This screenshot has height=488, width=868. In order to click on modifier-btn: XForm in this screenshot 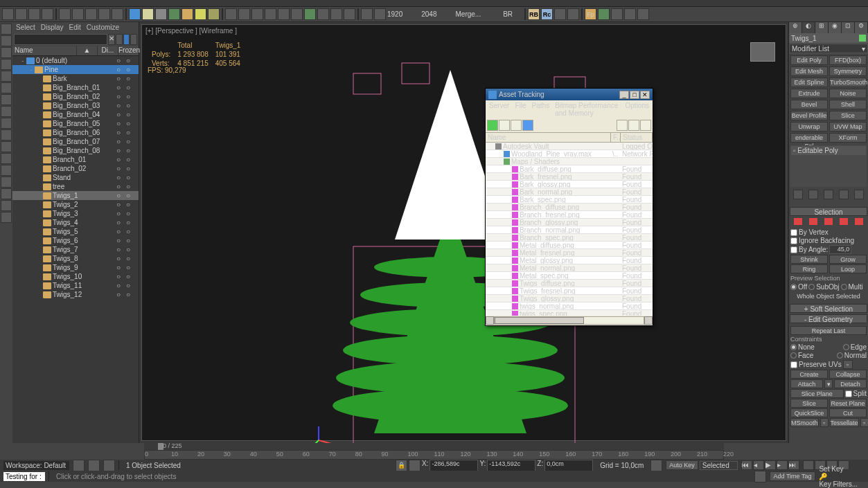, I will do `click(848, 138)`.